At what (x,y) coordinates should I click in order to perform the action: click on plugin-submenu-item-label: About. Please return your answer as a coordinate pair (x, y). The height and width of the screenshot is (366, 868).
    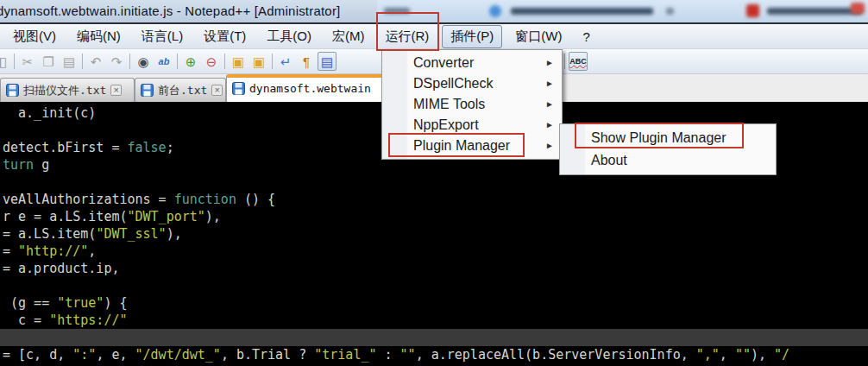
    Looking at the image, I should click on (609, 161).